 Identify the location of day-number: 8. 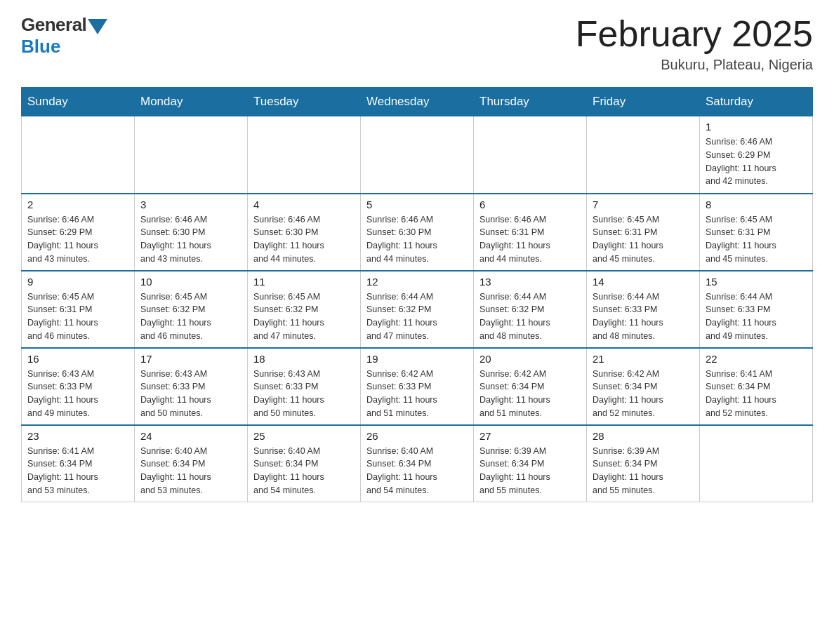
(756, 205).